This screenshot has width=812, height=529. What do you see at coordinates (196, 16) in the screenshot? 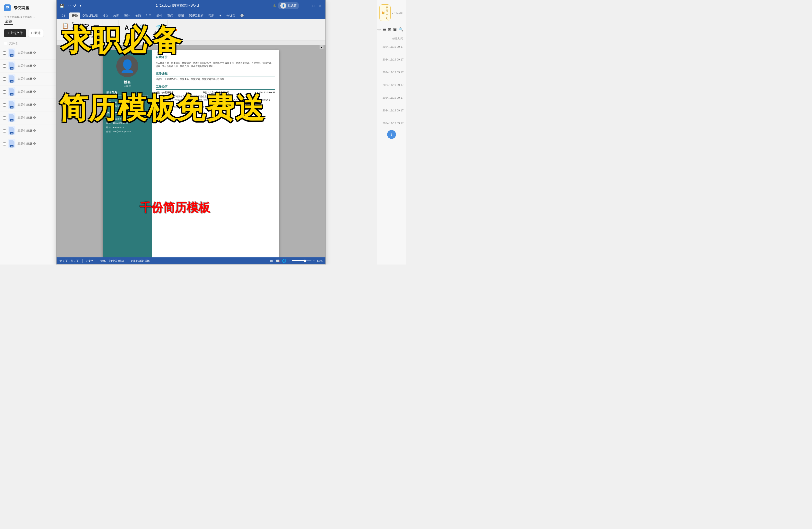
I see `tab-pdf: PDF工具箱` at bounding box center [196, 16].